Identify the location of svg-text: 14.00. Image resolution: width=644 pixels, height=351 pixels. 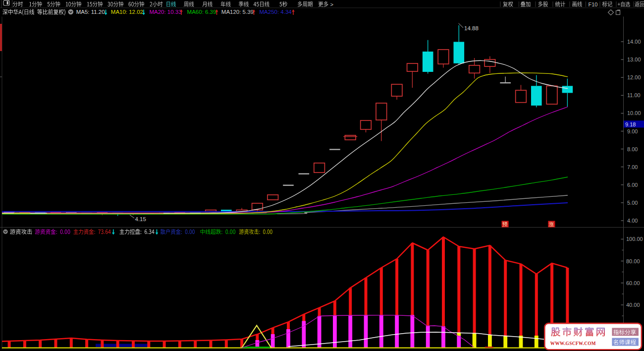
(634, 42).